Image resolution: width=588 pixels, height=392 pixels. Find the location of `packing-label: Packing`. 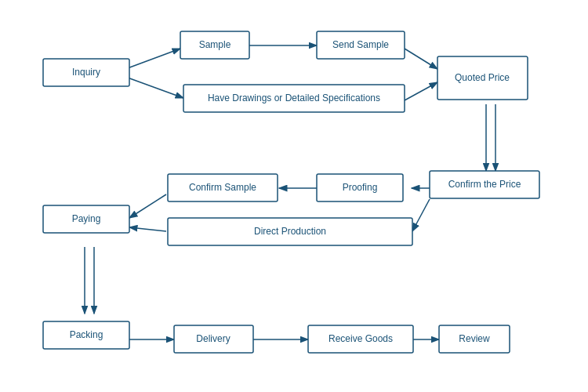

packing-label: Packing is located at coordinates (86, 335).